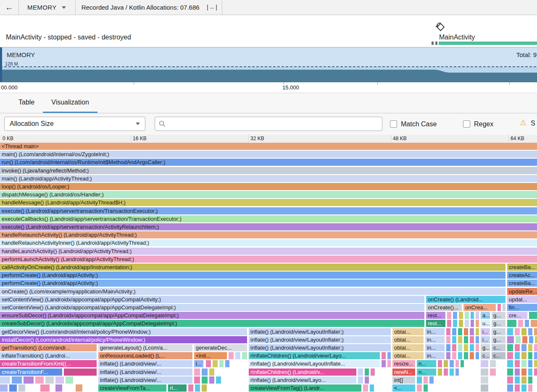  I want to click on memory-chart, so click(268, 65).